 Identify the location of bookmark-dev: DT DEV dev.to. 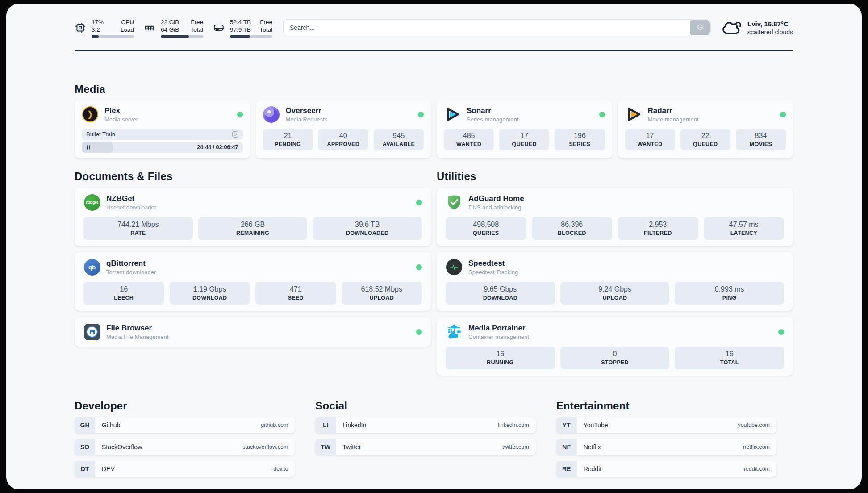
(185, 469).